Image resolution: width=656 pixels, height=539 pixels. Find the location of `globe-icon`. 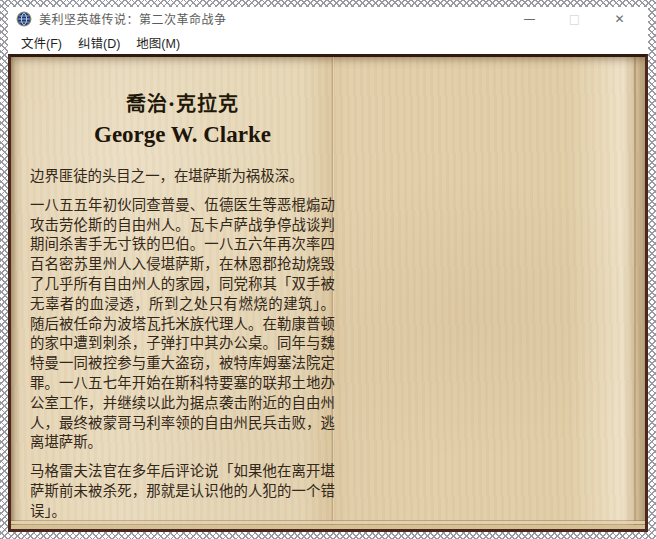

globe-icon is located at coordinates (24, 19).